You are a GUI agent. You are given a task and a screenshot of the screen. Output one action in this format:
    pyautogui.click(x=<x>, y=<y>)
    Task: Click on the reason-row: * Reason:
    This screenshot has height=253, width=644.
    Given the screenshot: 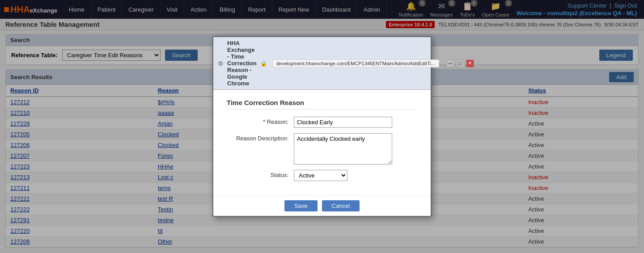 What is the action you would take?
    pyautogui.click(x=322, y=122)
    